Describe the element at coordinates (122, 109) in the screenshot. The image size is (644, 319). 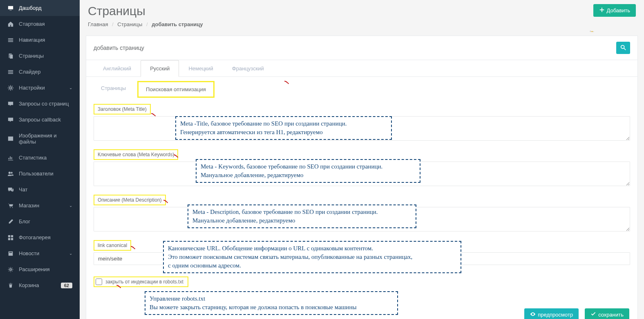
I see `meta-title-label: Заголовок (Meta Title)` at that location.